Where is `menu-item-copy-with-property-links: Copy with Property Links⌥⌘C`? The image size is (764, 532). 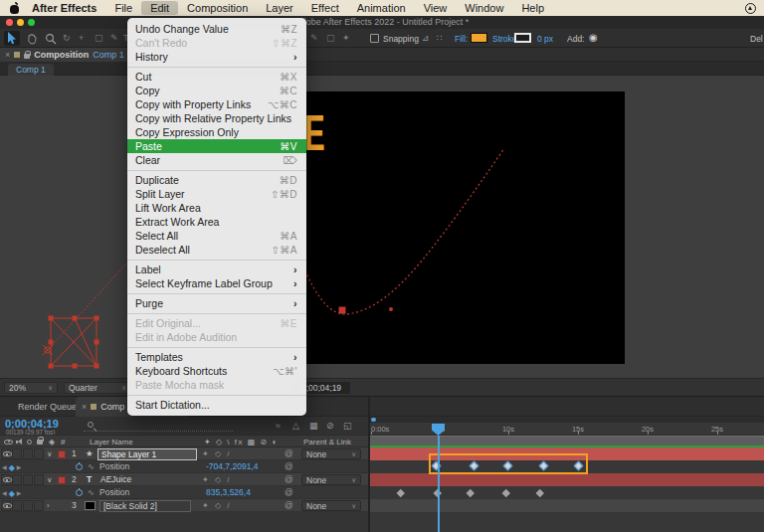
menu-item-copy-with-property-links: Copy with Property Links⌥⌘C is located at coordinates (217, 104).